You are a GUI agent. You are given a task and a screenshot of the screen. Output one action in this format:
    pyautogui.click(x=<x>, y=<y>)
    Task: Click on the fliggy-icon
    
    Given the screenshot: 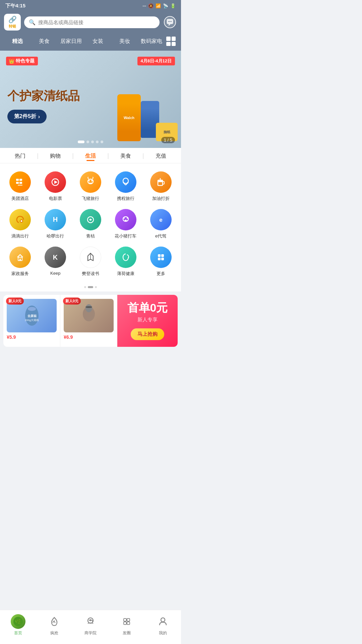 What is the action you would take?
    pyautogui.click(x=90, y=182)
    